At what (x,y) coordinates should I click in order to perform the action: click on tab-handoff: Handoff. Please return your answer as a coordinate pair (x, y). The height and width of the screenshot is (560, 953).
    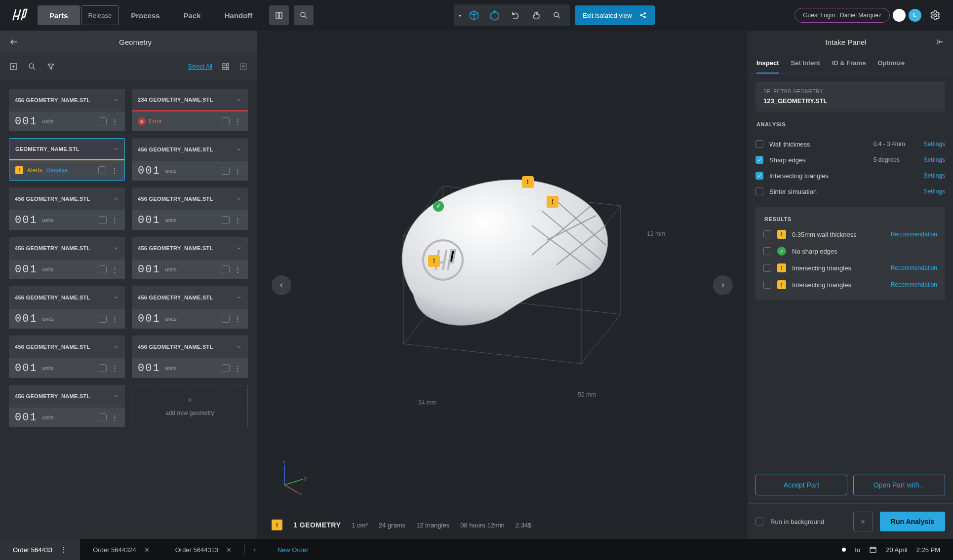
    Looking at the image, I should click on (239, 15).